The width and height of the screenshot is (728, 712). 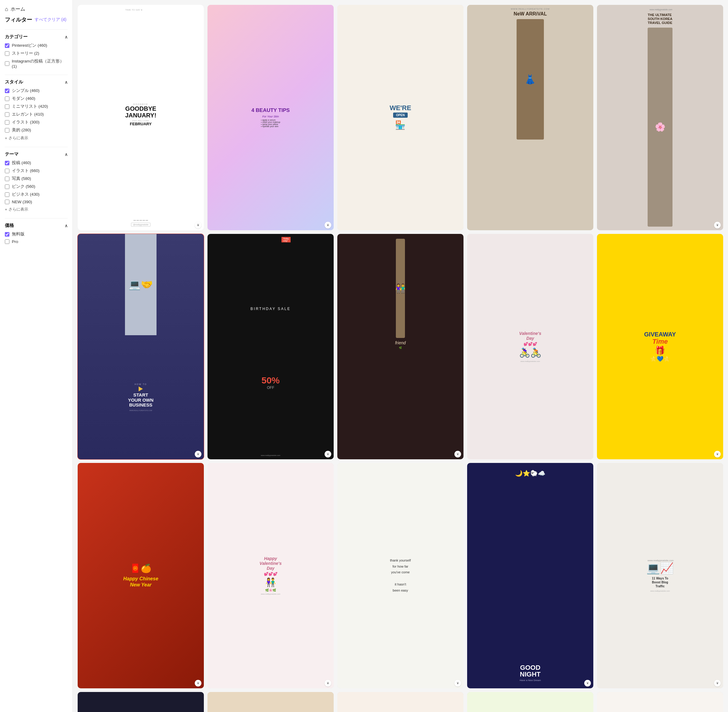 I want to click on sidebar-item-aesthetic: 美的 (280), so click(x=36, y=130).